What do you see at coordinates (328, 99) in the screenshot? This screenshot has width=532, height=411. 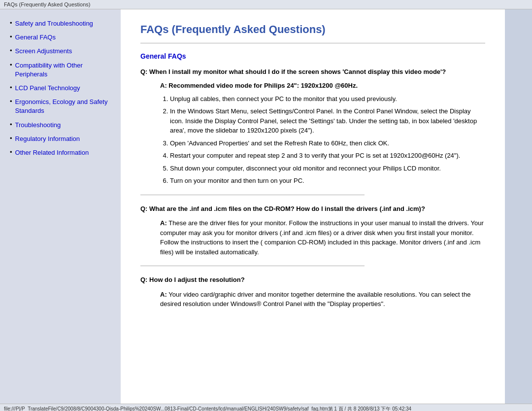 I see `step-item: Unplug all cables, then connect your PC …` at bounding box center [328, 99].